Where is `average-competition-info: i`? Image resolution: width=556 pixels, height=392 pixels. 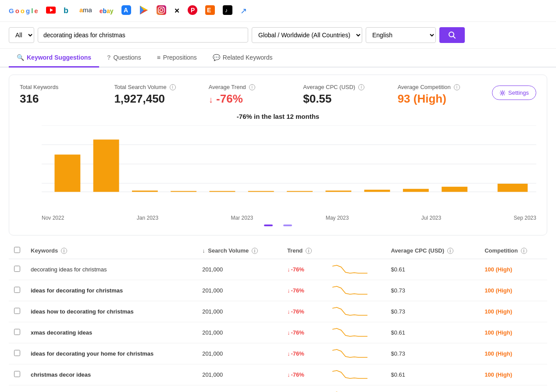
average-competition-info: i is located at coordinates (457, 87).